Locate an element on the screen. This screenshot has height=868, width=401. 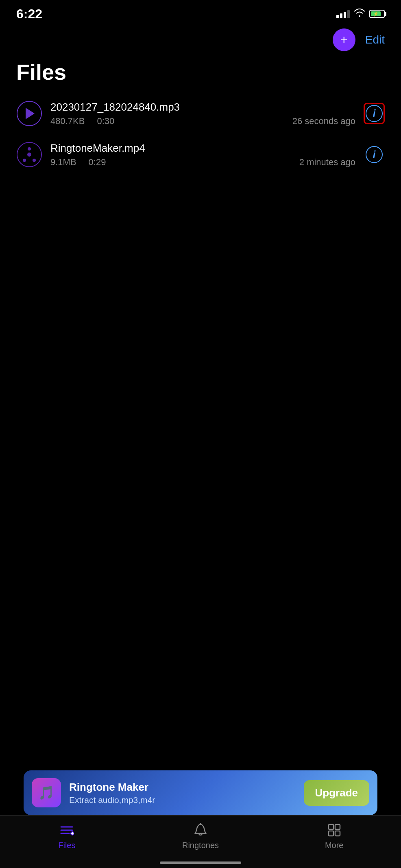
file-info: 20230127_182024840.mp3 480.7KB 0:30 26 s… is located at coordinates (203, 114).